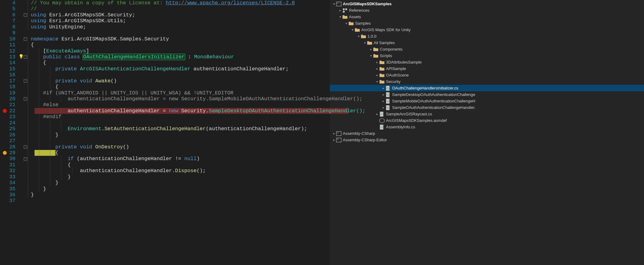  I want to click on file-sample-handler: ▸ C# SampleOAuthAuthenticationChallengeH…, so click(487, 107).